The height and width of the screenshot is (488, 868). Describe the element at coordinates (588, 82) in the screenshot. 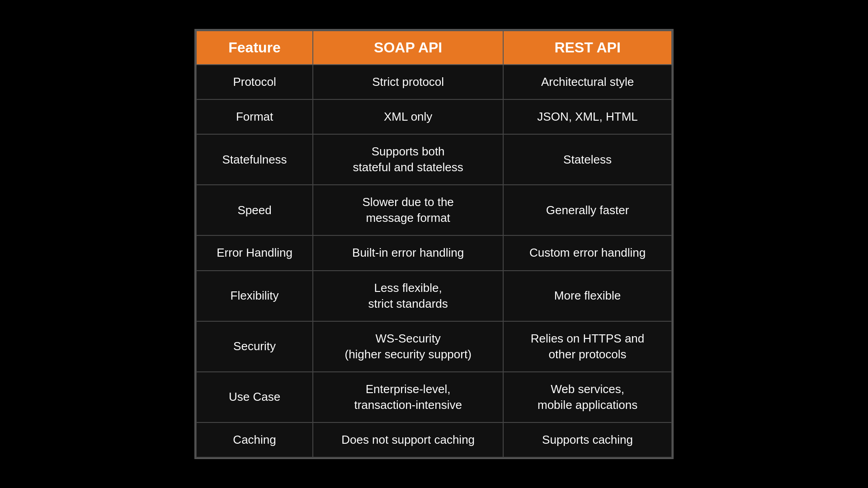

I see `cell-rest-0: Architectural style` at that location.